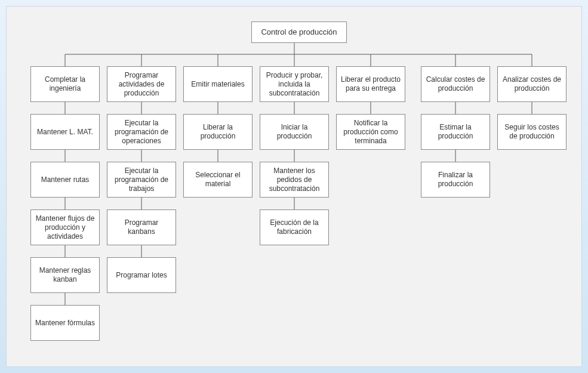  Describe the element at coordinates (294, 132) in the screenshot. I see `col3-item0-label: Iniciar la producción` at that location.